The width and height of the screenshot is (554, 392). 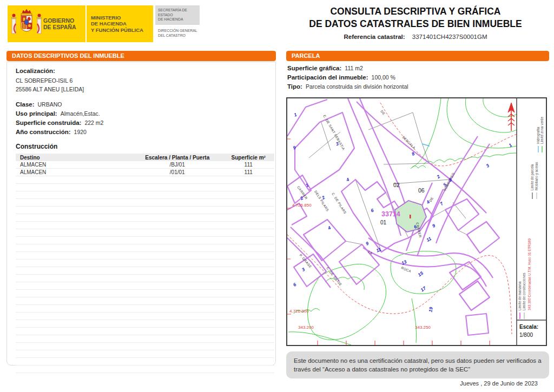 What do you see at coordinates (142, 147) in the screenshot?
I see `construccion-title: Construcción` at bounding box center [142, 147].